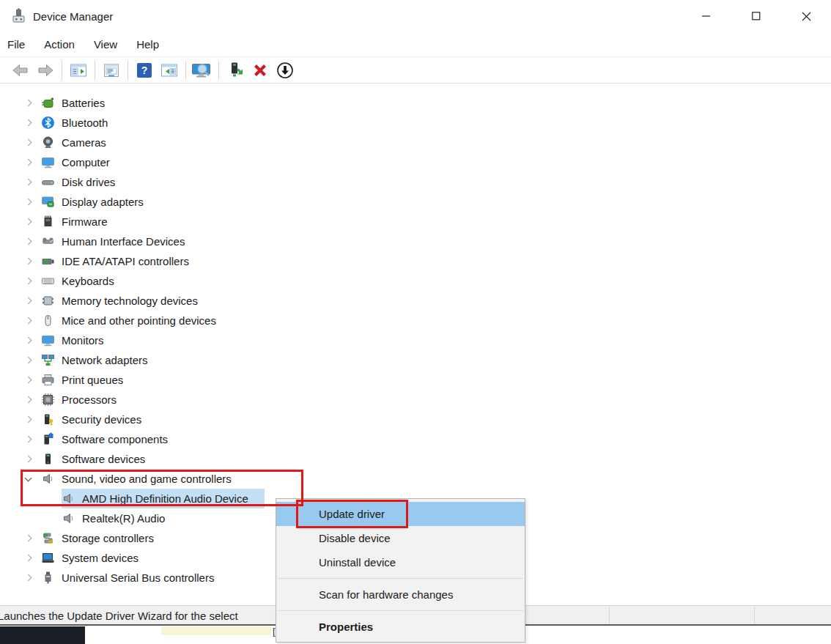 Image resolution: width=831 pixels, height=644 pixels. I want to click on context-menu-item-scan-for-hardware-changes: Scan for hardware changes, so click(400, 595).